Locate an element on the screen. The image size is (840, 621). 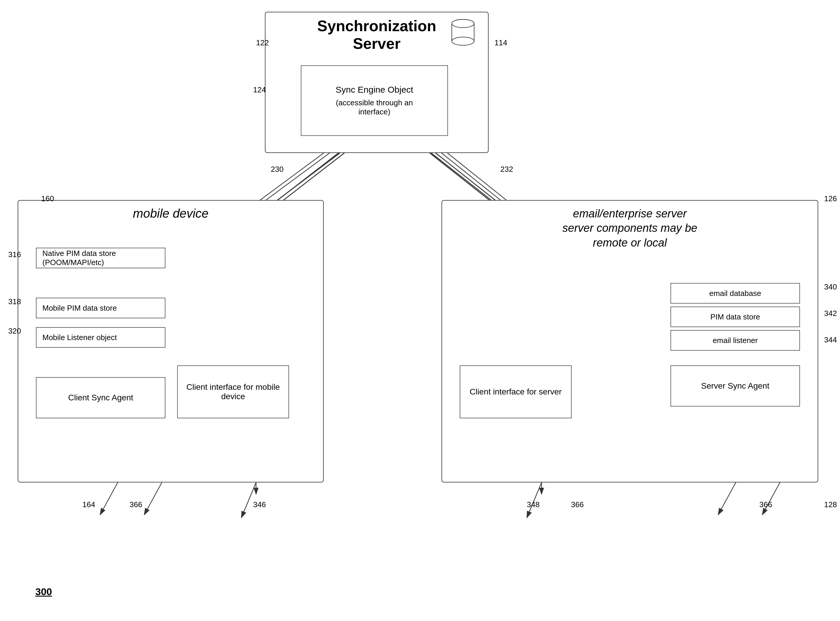
ref-344: 344 is located at coordinates (830, 340).